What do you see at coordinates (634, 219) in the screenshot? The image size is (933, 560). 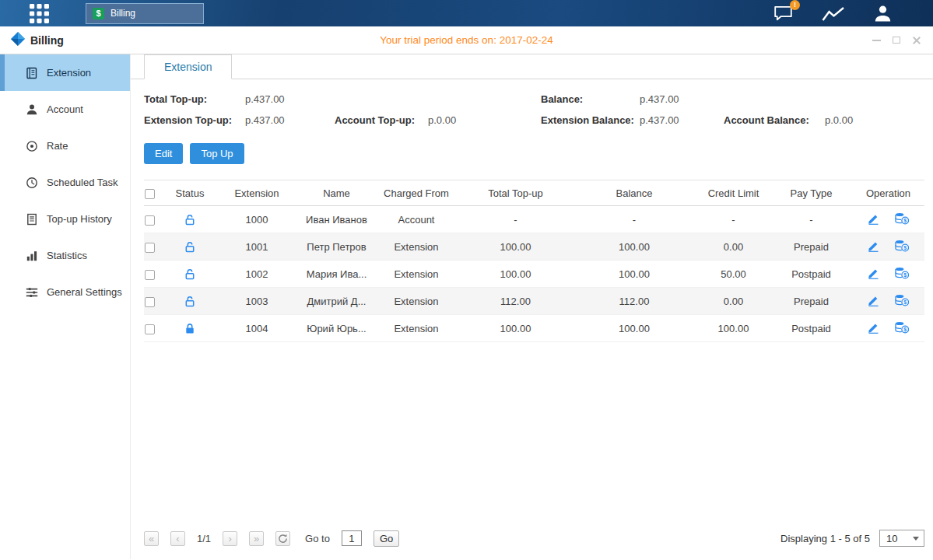 I see `cell-balance: -` at bounding box center [634, 219].